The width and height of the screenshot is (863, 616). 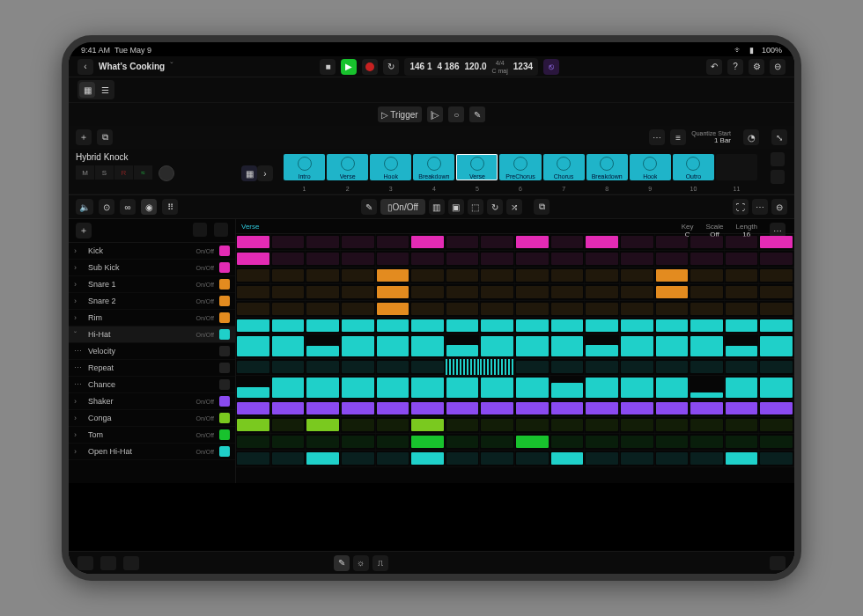 What do you see at coordinates (132, 67) in the screenshot?
I see `project-title: What's Cooking` at bounding box center [132, 67].